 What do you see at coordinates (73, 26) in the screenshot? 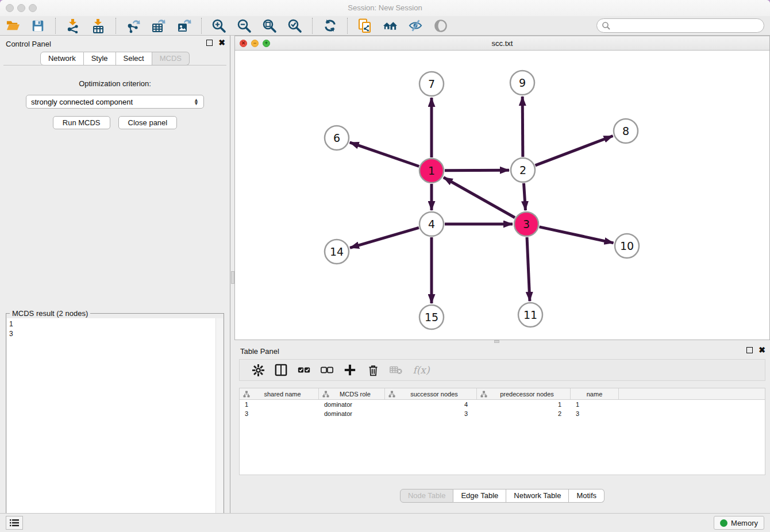
I see `import-network-icon` at bounding box center [73, 26].